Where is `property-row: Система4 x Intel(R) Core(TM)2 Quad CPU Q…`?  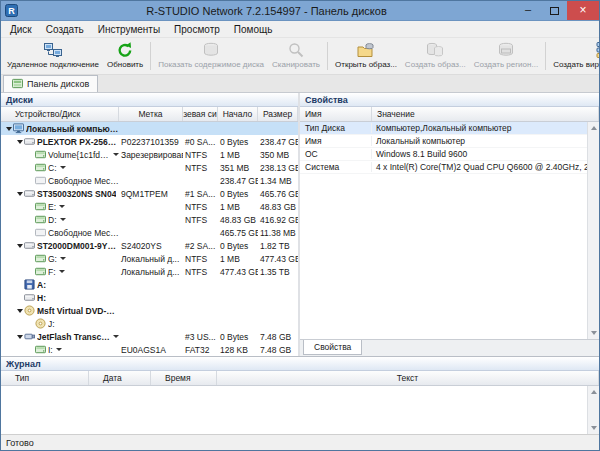
property-row: Система4 x Intel(R) Core(TM)2 Quad CPU Q… is located at coordinates (444, 168).